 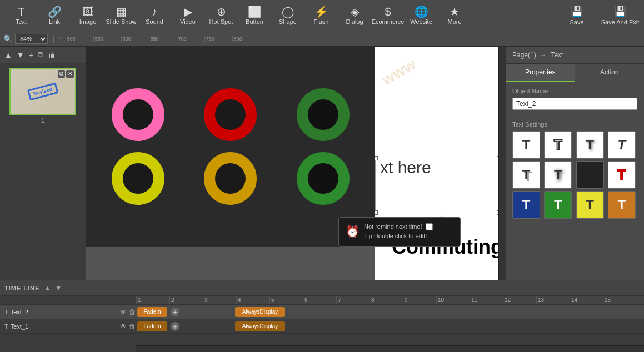 I want to click on text-style-dark-bg: T, so click(x=590, y=175).